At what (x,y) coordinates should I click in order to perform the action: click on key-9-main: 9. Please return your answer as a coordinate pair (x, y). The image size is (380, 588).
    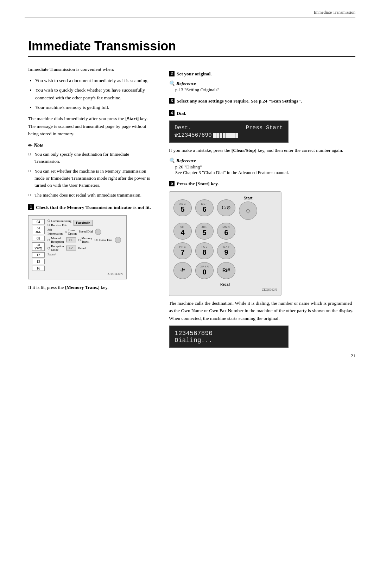
    Looking at the image, I should click on (226, 252).